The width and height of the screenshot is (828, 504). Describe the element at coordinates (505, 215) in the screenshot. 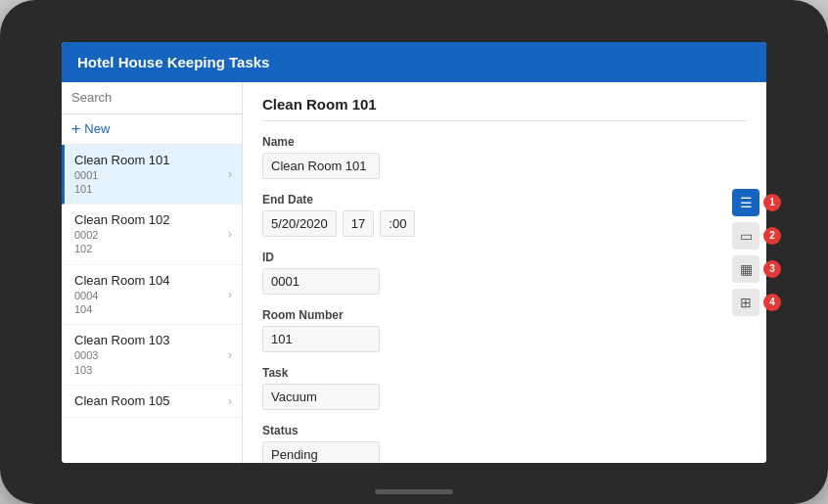

I see `field-enddate-group: End Date 5/20/2020 17 :00` at that location.